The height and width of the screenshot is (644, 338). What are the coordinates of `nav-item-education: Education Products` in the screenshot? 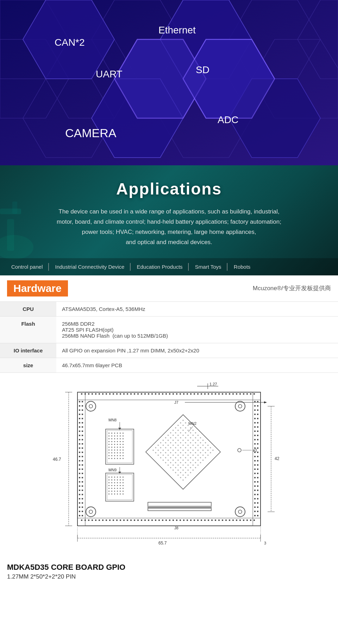 It's located at (160, 267).